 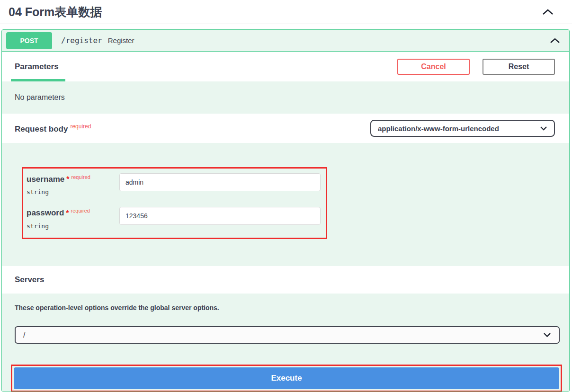 What do you see at coordinates (45, 213) in the screenshot?
I see `field-name-password: password` at bounding box center [45, 213].